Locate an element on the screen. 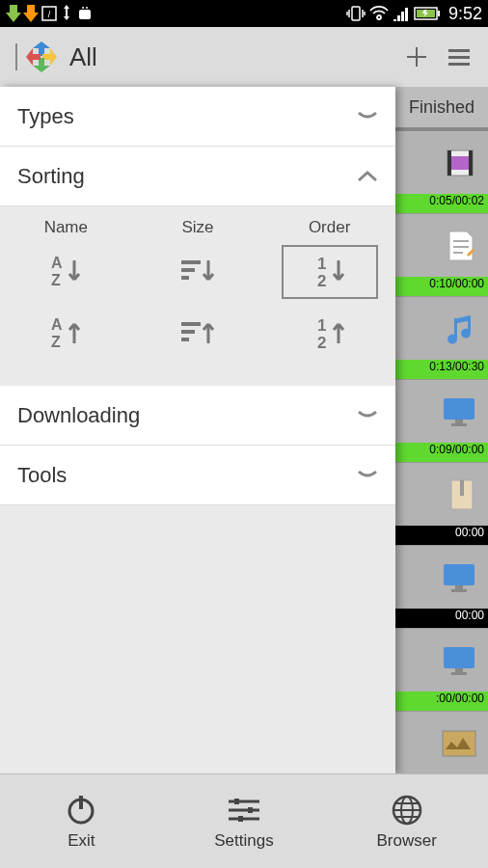 The width and height of the screenshot is (488, 868). sort-header-order: Order is located at coordinates (330, 228).